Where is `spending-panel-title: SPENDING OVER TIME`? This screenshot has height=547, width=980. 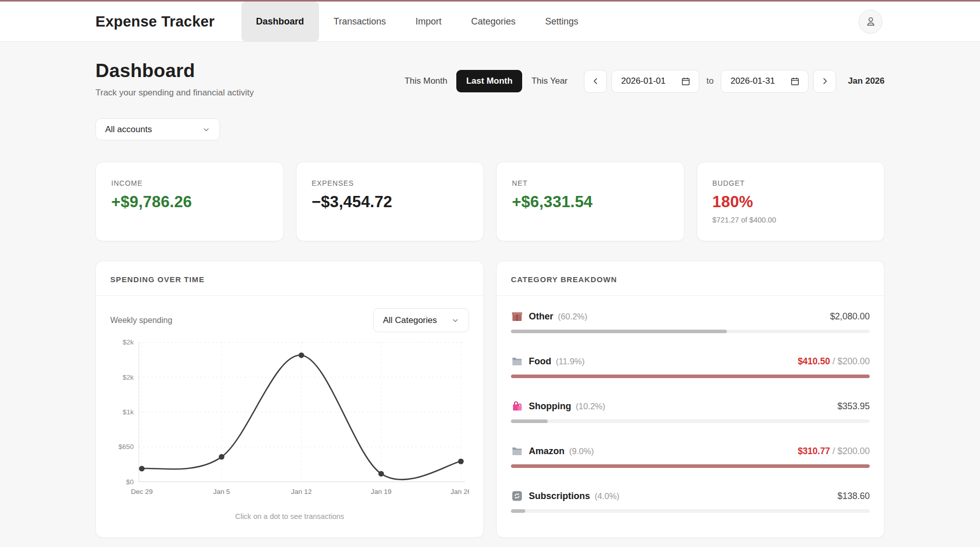 spending-panel-title: SPENDING OVER TIME is located at coordinates (290, 279).